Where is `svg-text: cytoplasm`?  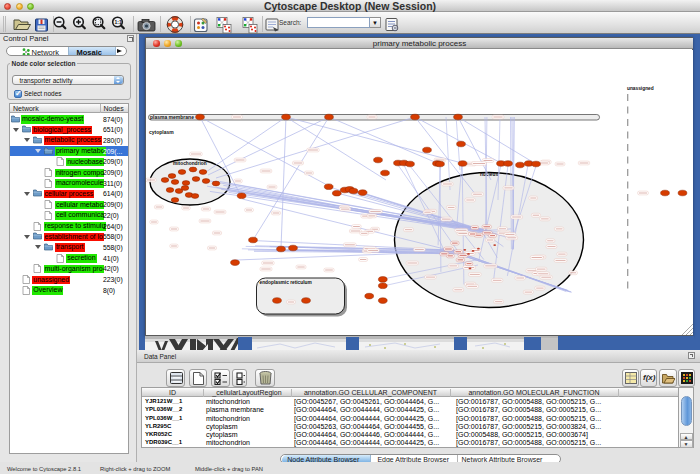 svg-text: cytoplasm is located at coordinates (162, 132).